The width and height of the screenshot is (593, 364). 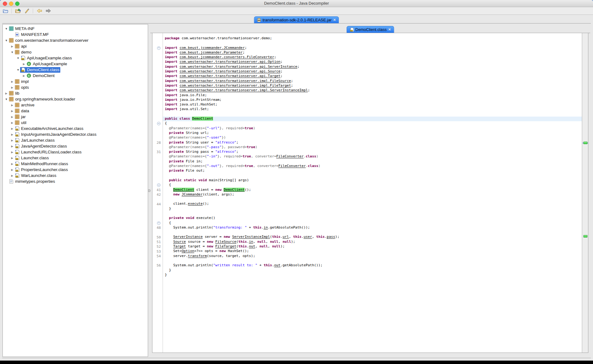 I want to click on tree-item-content: META-INF, so click(x=22, y=29).